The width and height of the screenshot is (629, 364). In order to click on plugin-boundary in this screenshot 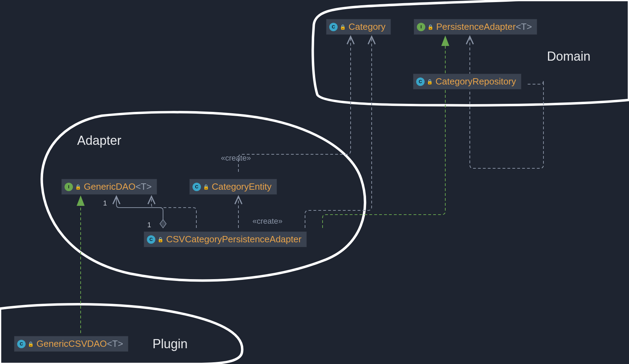, I will do `click(121, 335)`.